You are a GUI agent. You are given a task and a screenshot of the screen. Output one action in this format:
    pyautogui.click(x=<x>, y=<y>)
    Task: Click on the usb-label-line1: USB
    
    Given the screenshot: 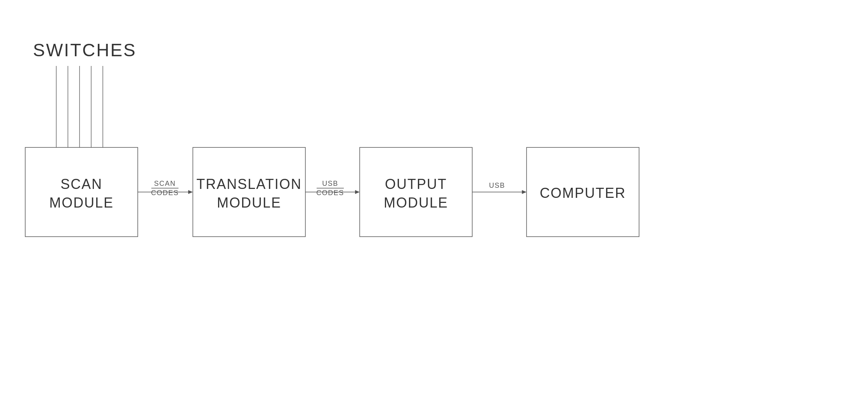 What is the action you would take?
    pyautogui.click(x=497, y=185)
    